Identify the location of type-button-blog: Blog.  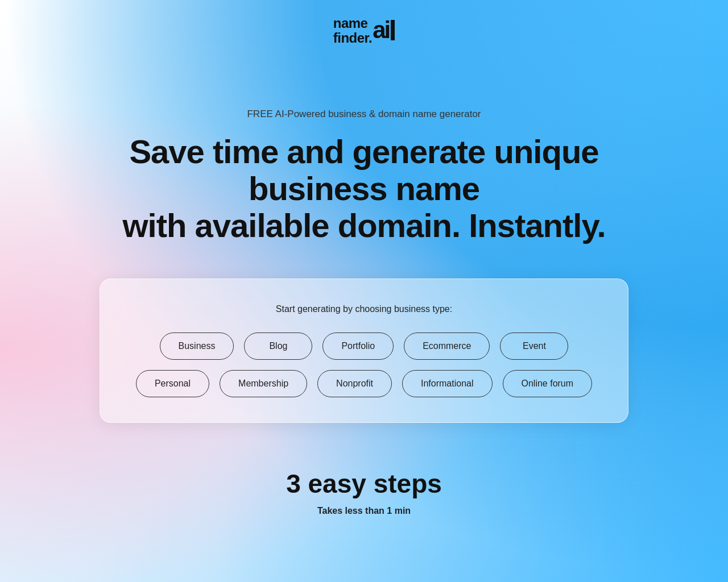
(278, 346).